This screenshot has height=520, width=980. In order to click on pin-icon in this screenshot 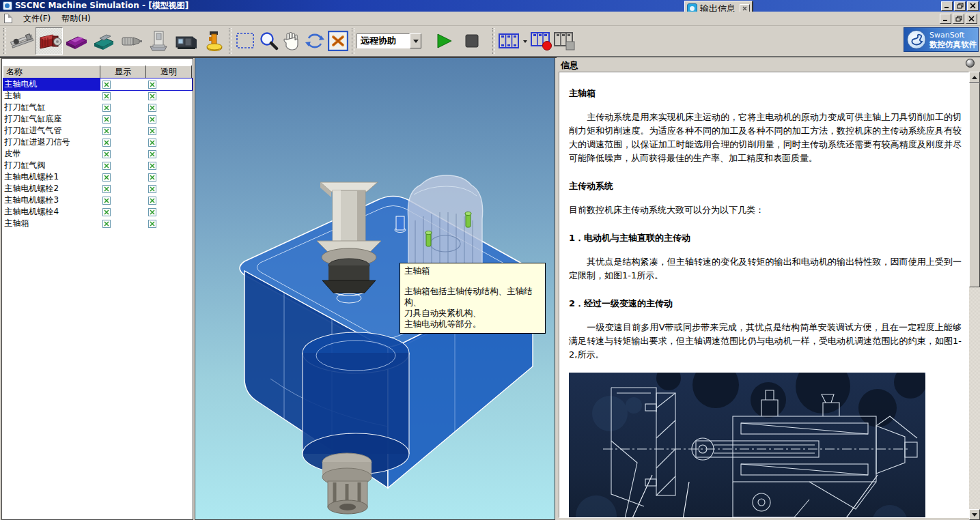, I will do `click(970, 63)`.